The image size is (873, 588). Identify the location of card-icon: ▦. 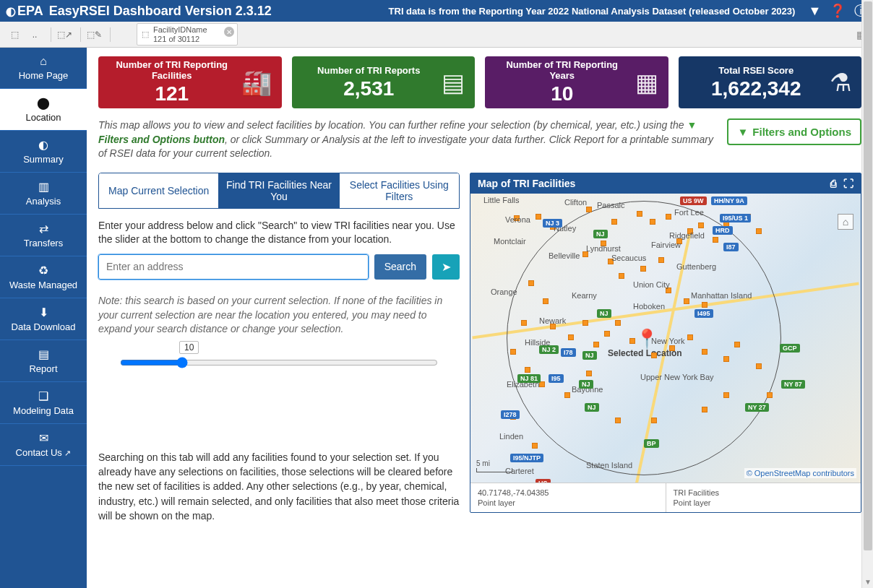
(647, 82).